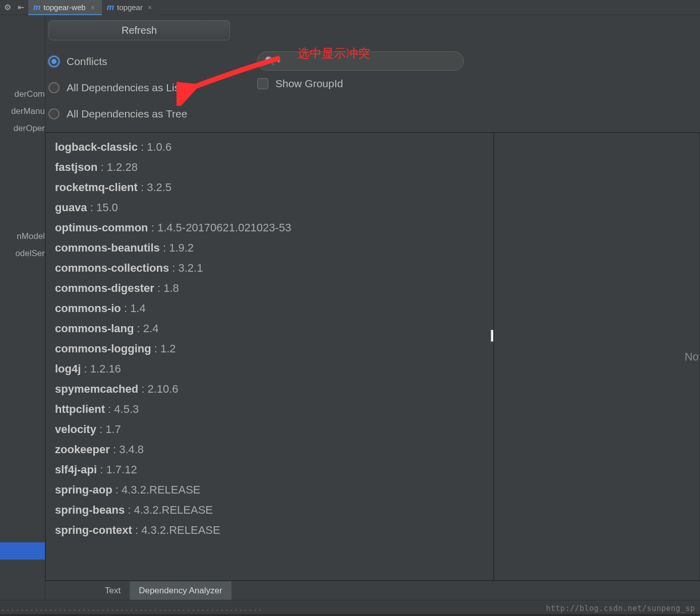  What do you see at coordinates (620, 608) in the screenshot?
I see `watermark: http://blog.csdn.net/sunpeng_sp` at bounding box center [620, 608].